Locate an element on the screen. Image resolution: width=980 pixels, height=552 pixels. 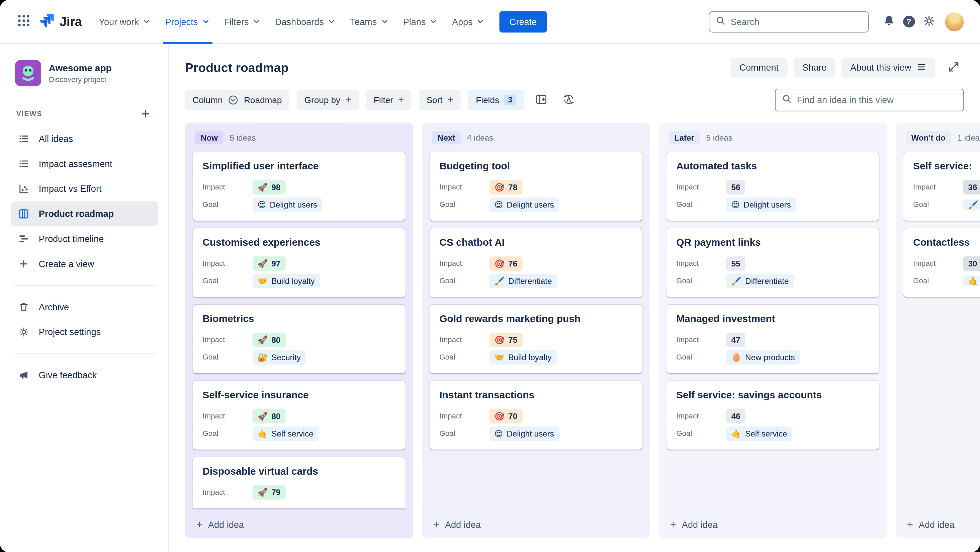
about-this-view-button: About this view is located at coordinates (888, 68).